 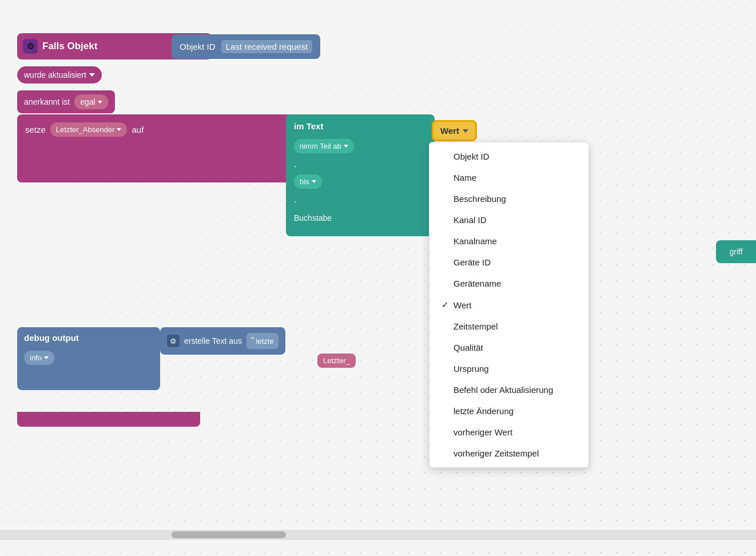 What do you see at coordinates (320, 146) in the screenshot?
I see `nimm-teil-label: nimm Teil ab` at bounding box center [320, 146].